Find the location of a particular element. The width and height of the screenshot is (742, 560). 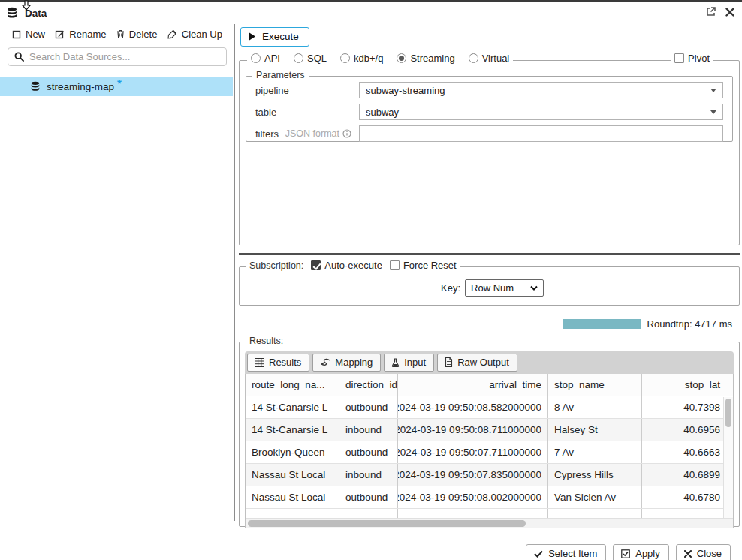

cell-arrival: 2024-03-19 09:50:07.711000000 is located at coordinates (473, 452).